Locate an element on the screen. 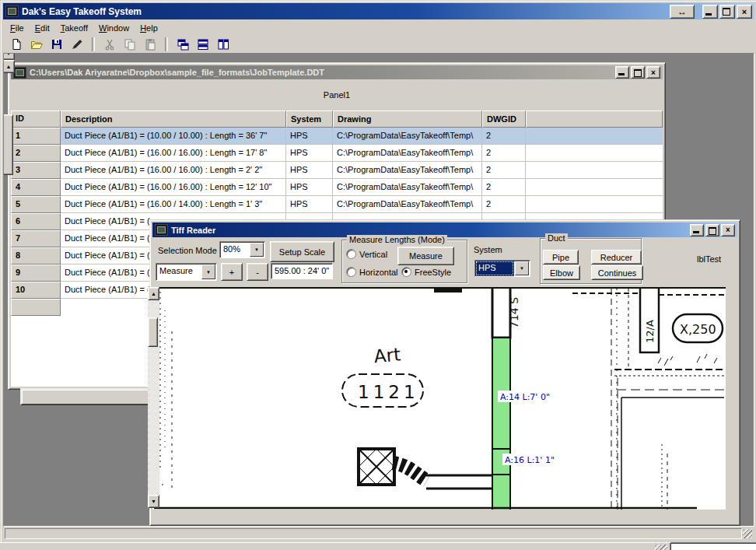  job-maximize-button is located at coordinates (638, 72).